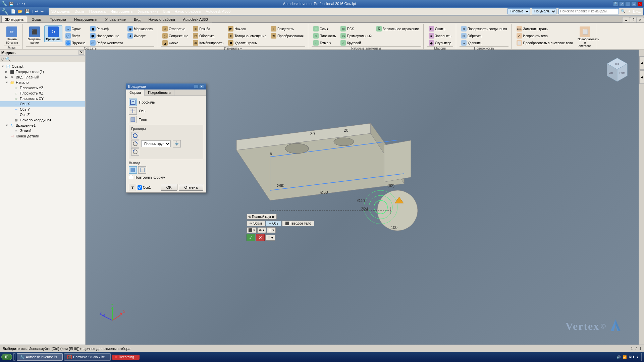 This screenshot has width=644, height=362. I want to click on btn-axis: ╌ Ось ▾, so click(325, 29).